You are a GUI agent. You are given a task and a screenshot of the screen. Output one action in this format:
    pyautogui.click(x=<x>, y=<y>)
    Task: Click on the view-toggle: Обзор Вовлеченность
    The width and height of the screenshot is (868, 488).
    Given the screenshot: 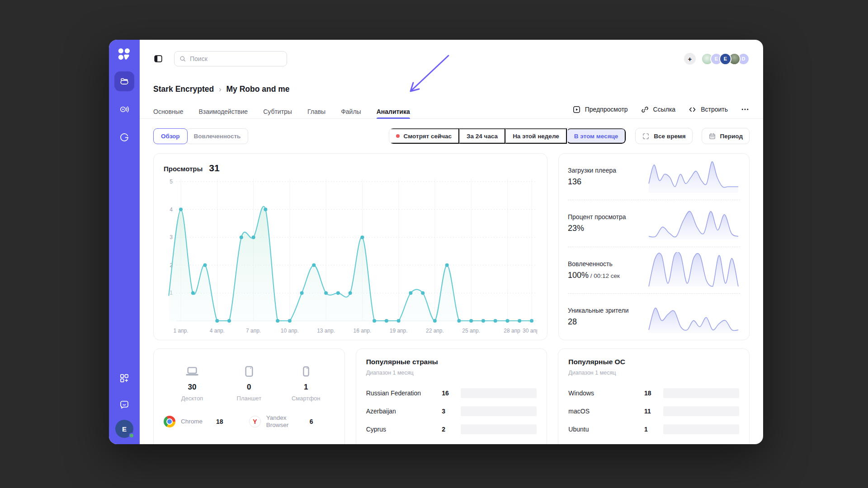 What is the action you would take?
    pyautogui.click(x=201, y=136)
    